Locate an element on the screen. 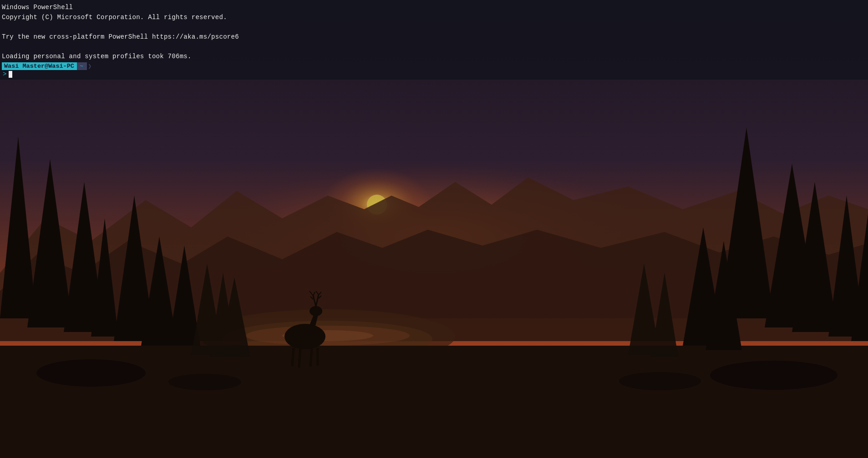  prompt-user-badge: Wasi Master@Wasi-PC is located at coordinates (39, 66).